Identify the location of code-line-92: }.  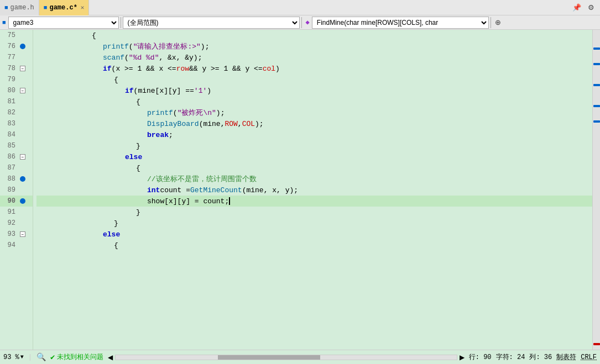
(314, 223).